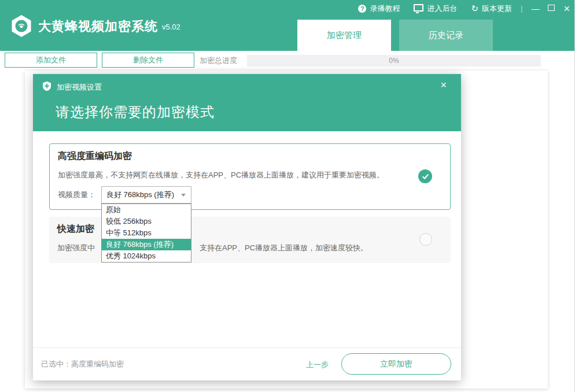 This screenshot has height=392, width=575. What do you see at coordinates (146, 256) in the screenshot?
I see `dropdown-option-excellent: 优秀 1024kbps` at bounding box center [146, 256].